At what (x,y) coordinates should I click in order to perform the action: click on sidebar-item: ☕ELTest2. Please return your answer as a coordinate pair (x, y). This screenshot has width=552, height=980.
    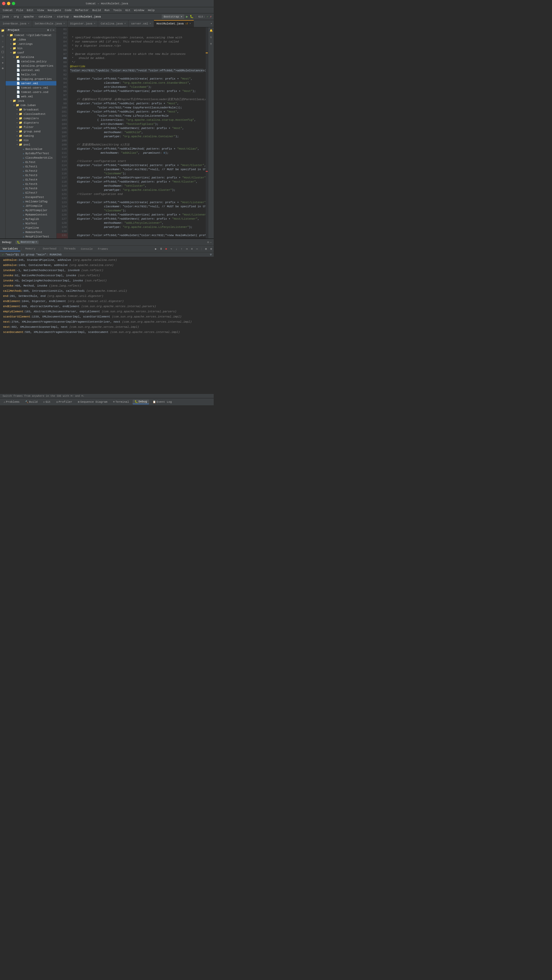
    Looking at the image, I should click on (31, 171).